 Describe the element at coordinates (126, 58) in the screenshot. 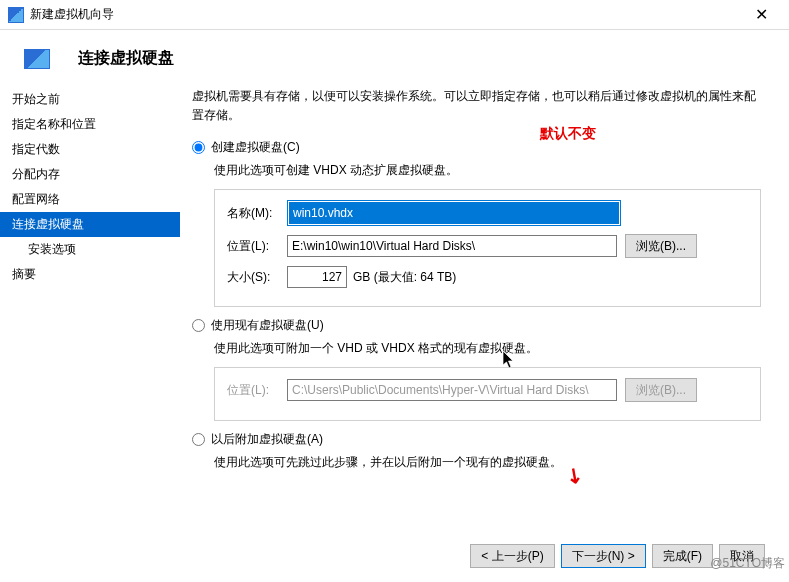

I see `page-title: 连接虚拟硬盘` at that location.